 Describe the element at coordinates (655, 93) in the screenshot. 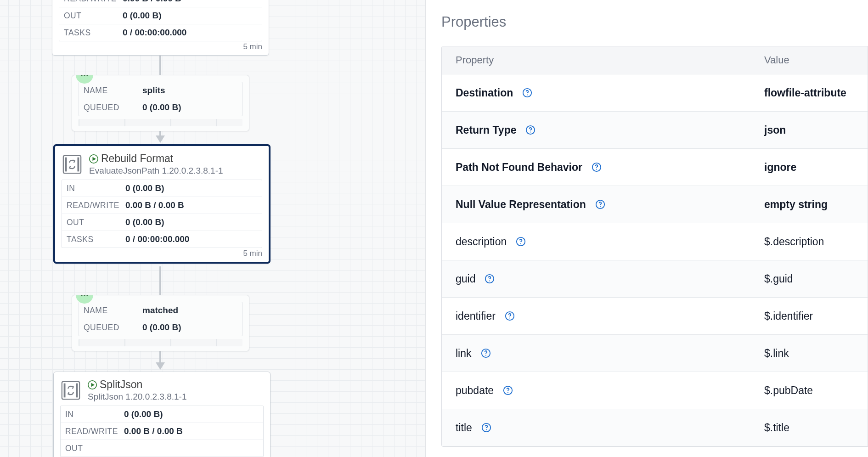

I see `property-row: Destinationflowfile-attribute` at that location.